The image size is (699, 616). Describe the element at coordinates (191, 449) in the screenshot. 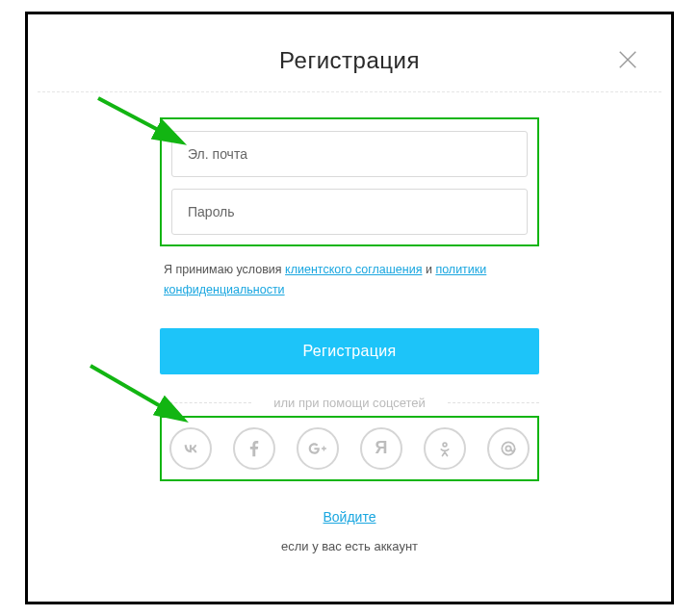

I see `social-vk-button` at that location.